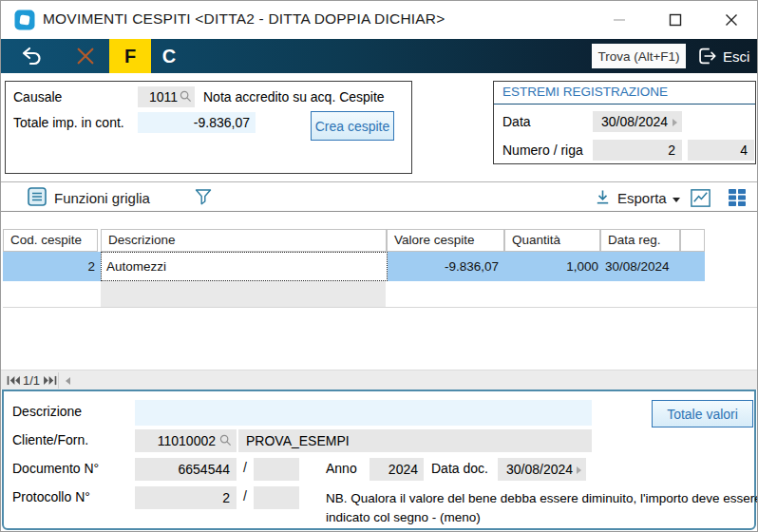 This screenshot has width=758, height=532. I want to click on totale-imp-field: -9.836,07, so click(197, 123).